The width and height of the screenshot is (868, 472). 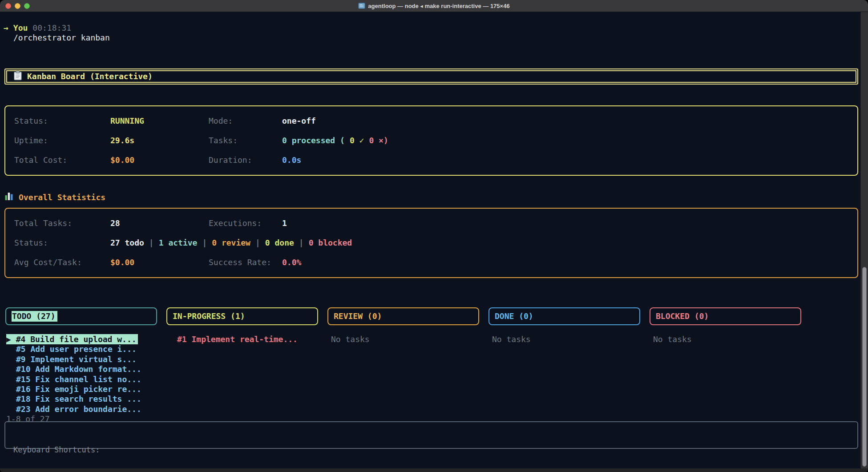 I want to click on status-todo-count: 27 todo, so click(x=127, y=243).